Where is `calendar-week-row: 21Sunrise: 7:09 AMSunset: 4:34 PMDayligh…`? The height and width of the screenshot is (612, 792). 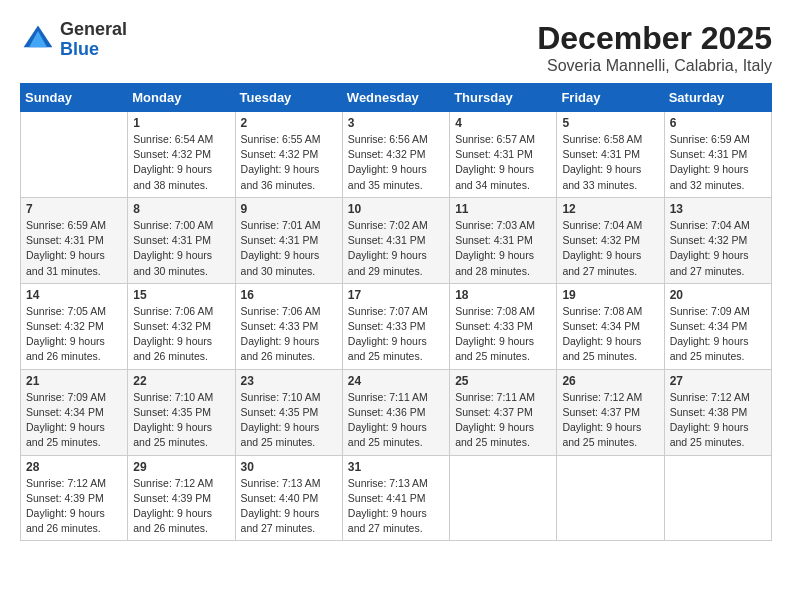
calendar-week-row: 21Sunrise: 7:09 AMSunset: 4:34 PMDayligh… is located at coordinates (396, 412).